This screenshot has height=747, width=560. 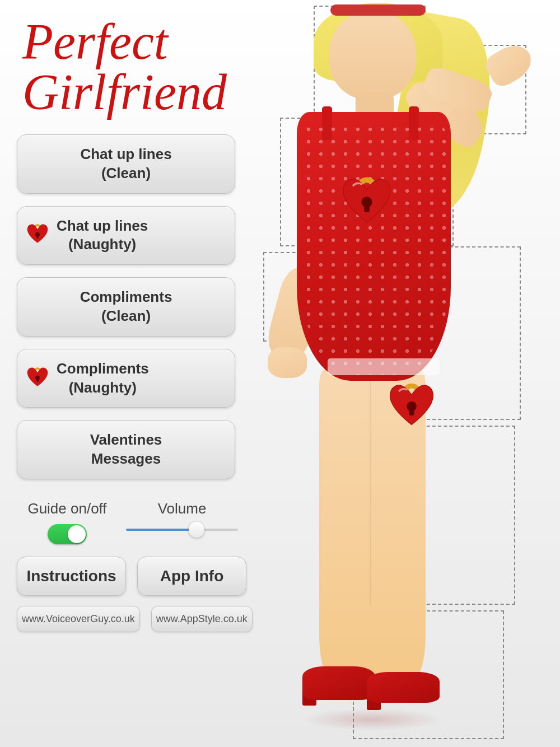 I want to click on volume-slider-knob, so click(x=197, y=530).